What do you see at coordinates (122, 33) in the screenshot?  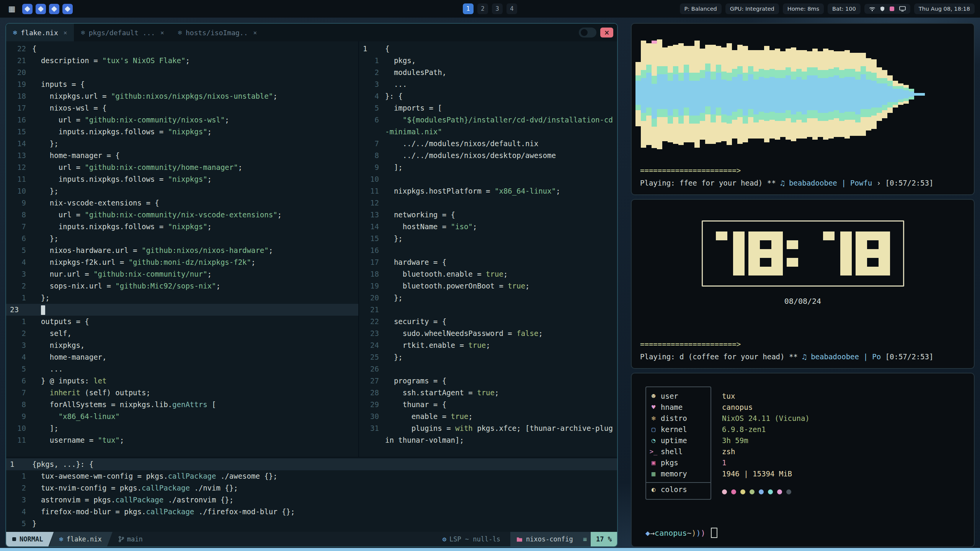 I see `tab-pkgs-default-...: ❄pkgs/default ...×` at bounding box center [122, 33].